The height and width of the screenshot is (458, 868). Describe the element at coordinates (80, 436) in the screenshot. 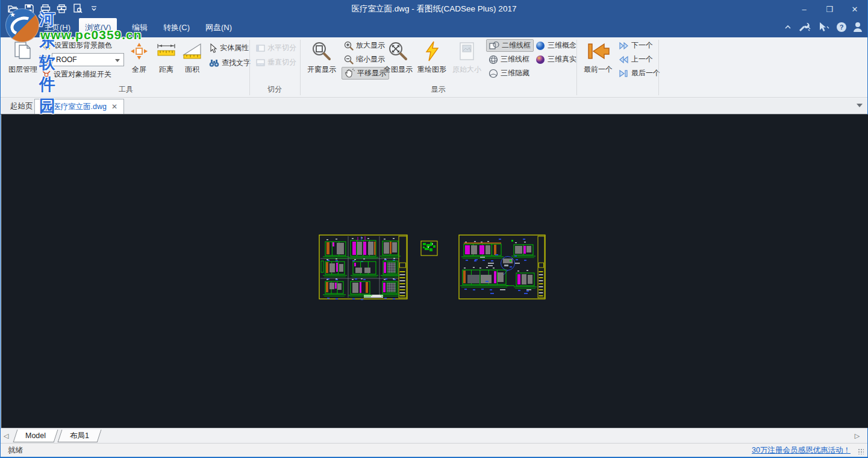

I see `tab-layout1: 布局1` at that location.